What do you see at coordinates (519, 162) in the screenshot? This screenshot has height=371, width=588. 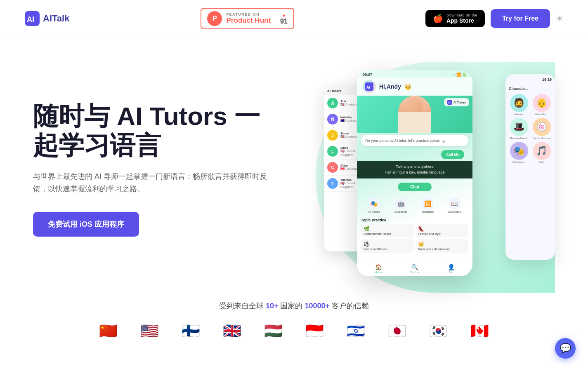 I see `character-name: Character...` at bounding box center [519, 162].